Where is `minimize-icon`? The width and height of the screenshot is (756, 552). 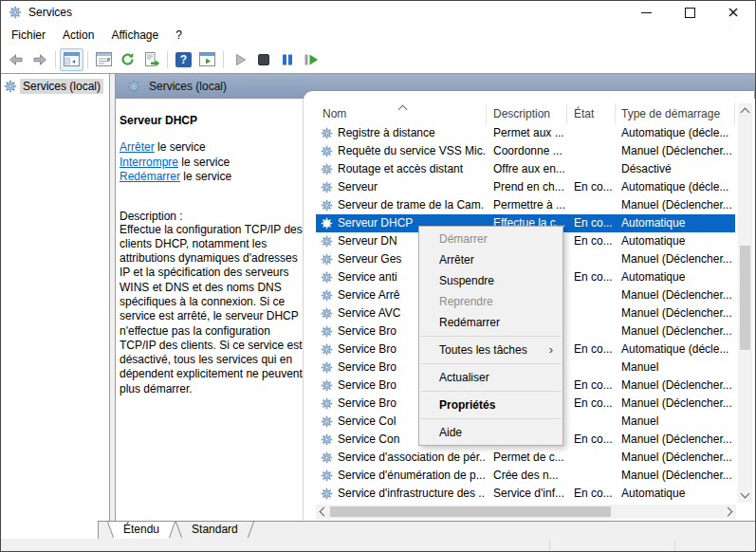 minimize-icon is located at coordinates (647, 13).